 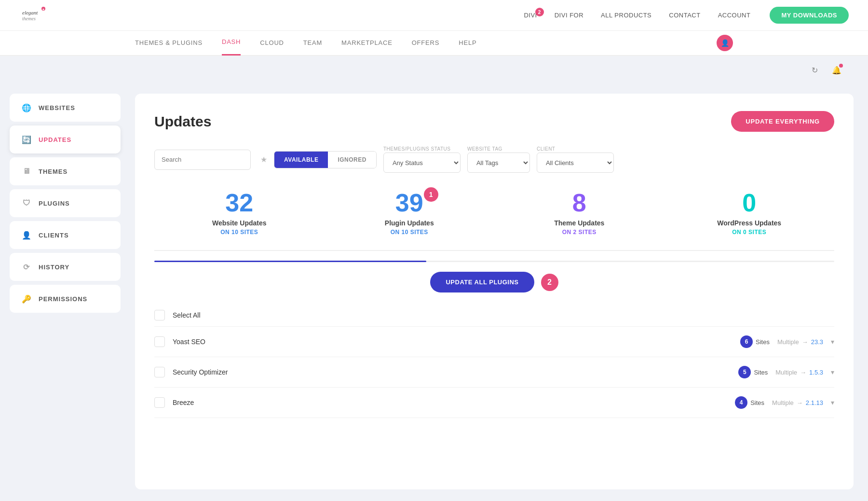 I want to click on refresh-icon: ↻, so click(x=814, y=70).